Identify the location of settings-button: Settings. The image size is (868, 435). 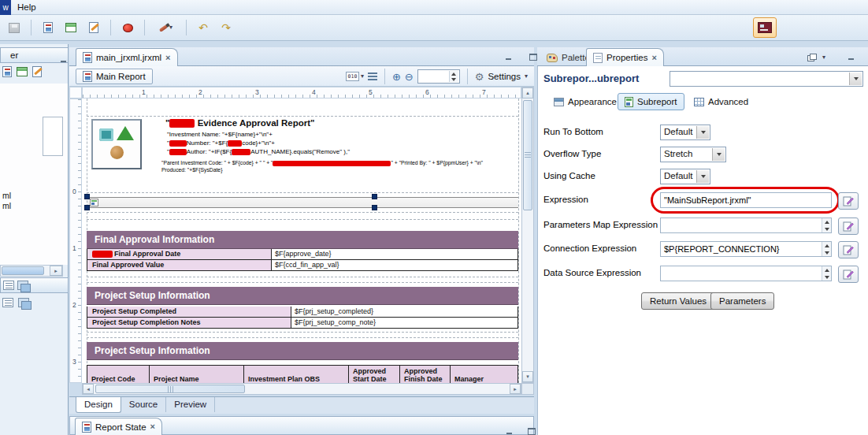
(504, 76).